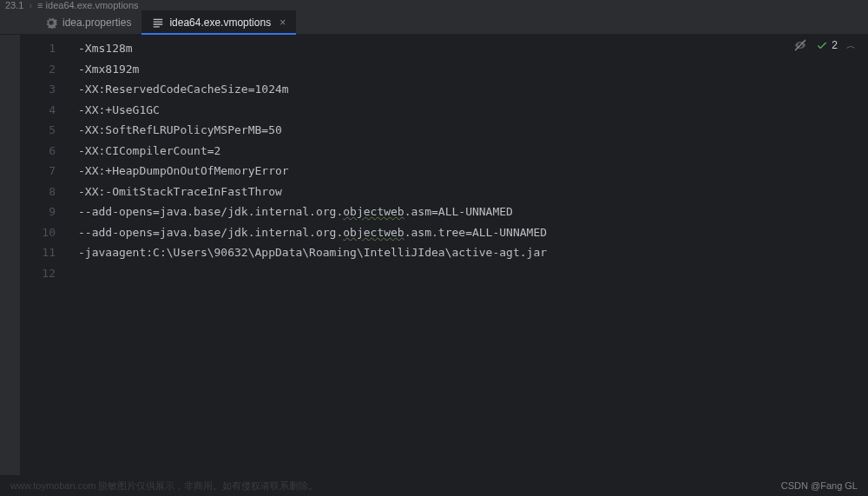  I want to click on problems-indicator: 2, so click(826, 45).